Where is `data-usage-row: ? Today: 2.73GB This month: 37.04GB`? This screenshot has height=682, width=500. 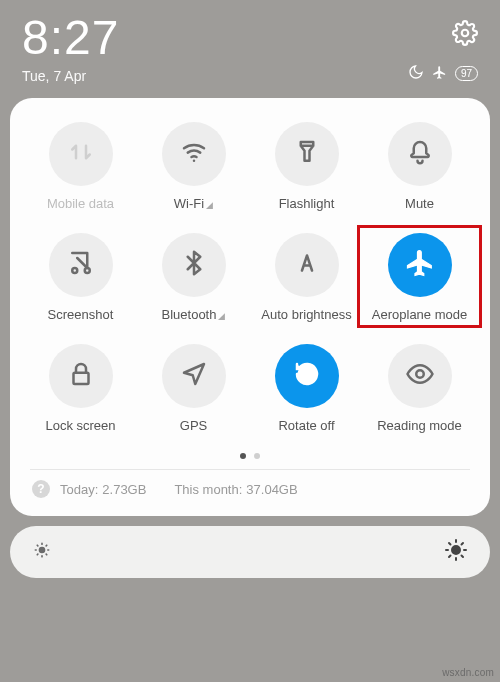 data-usage-row: ? Today: 2.73GB This month: 37.04GB is located at coordinates (250, 491).